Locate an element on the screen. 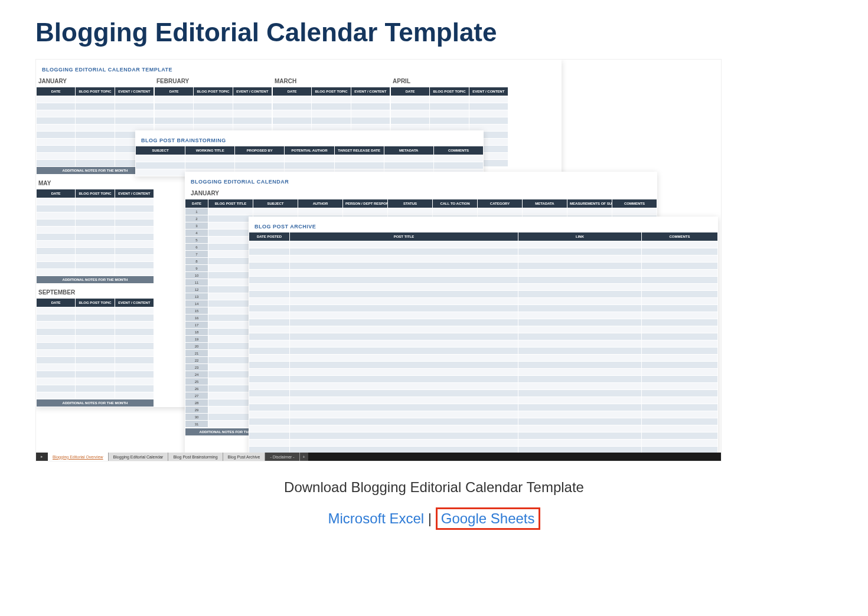 The height and width of the screenshot is (616, 868). download-caption: Download Blogging Editorial Calendar Tem… is located at coordinates (434, 487).